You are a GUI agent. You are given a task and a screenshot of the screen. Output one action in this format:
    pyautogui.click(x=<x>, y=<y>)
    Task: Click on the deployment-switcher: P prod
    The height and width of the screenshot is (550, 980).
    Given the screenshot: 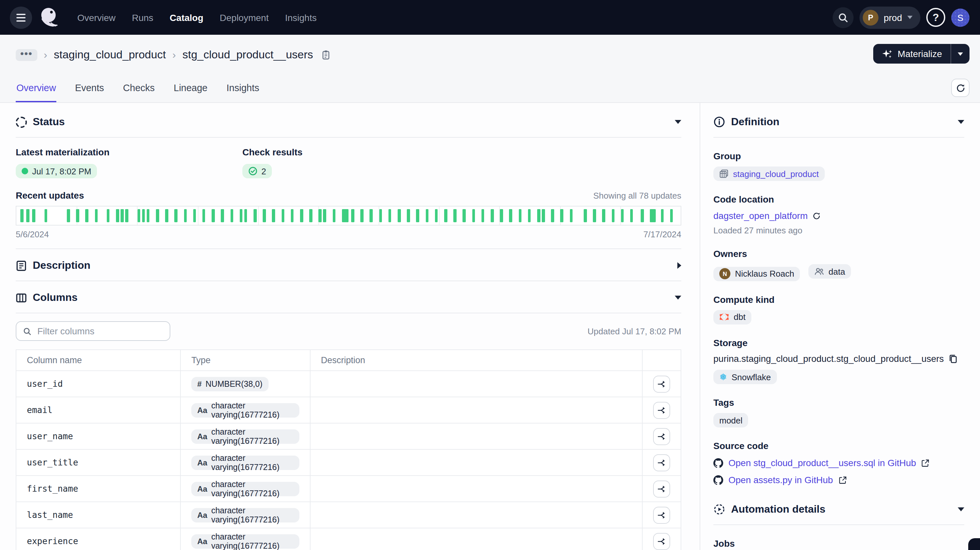 What is the action you would take?
    pyautogui.click(x=890, y=18)
    